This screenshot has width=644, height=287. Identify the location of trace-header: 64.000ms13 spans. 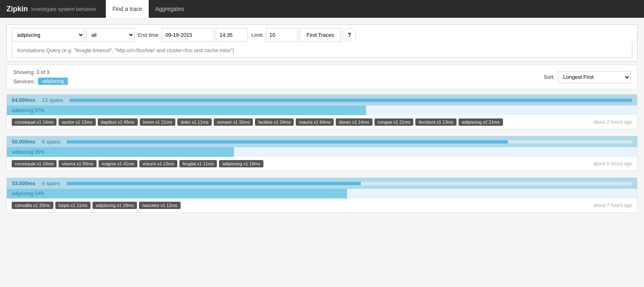
(322, 100).